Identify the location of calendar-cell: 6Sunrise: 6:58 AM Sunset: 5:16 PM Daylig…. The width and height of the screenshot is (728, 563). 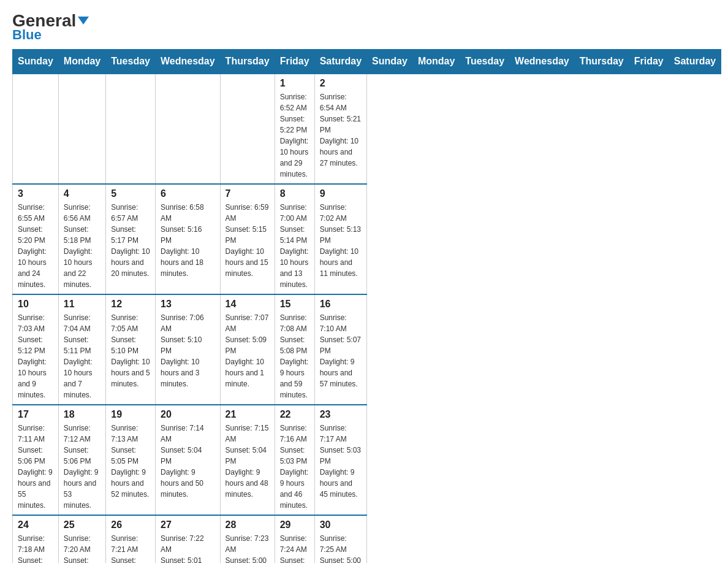
(188, 239).